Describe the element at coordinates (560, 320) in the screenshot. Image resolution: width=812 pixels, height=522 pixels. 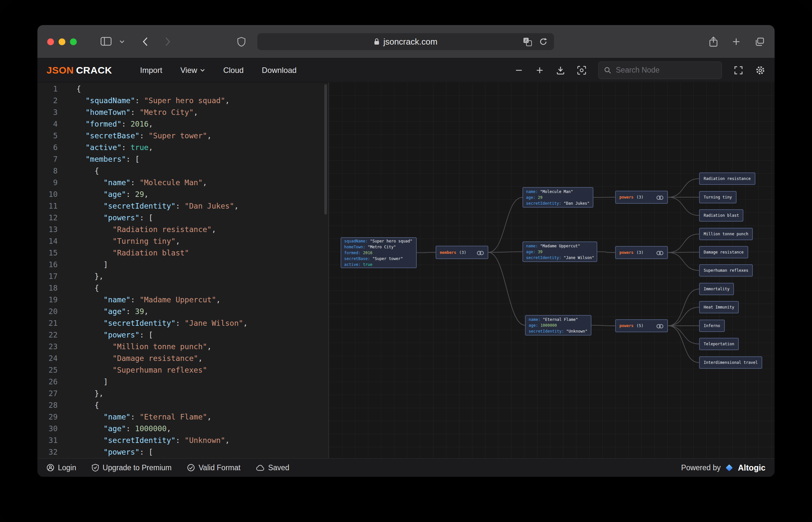
I see `node-value: "Eternal Flame"` at that location.